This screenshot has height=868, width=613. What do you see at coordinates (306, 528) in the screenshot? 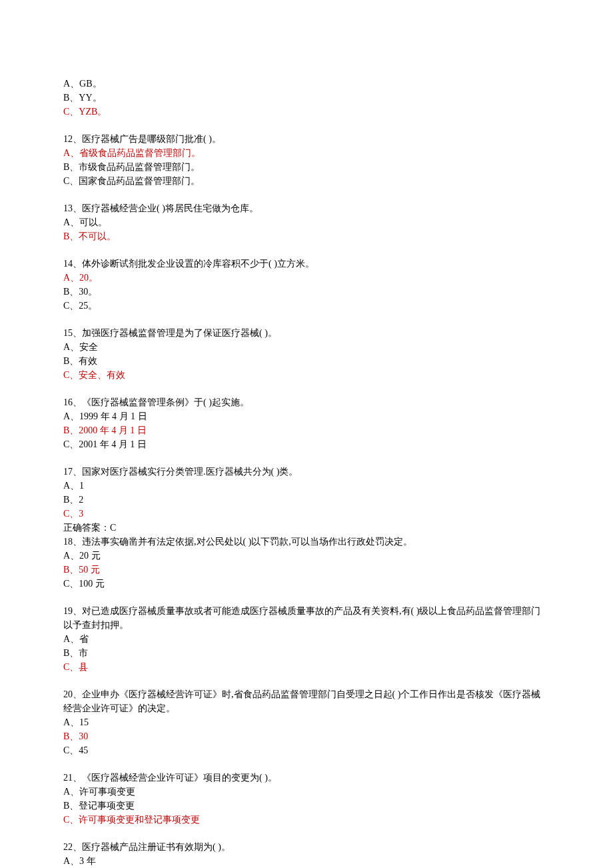
I see `q17-note: 正确答案：C` at bounding box center [306, 528].